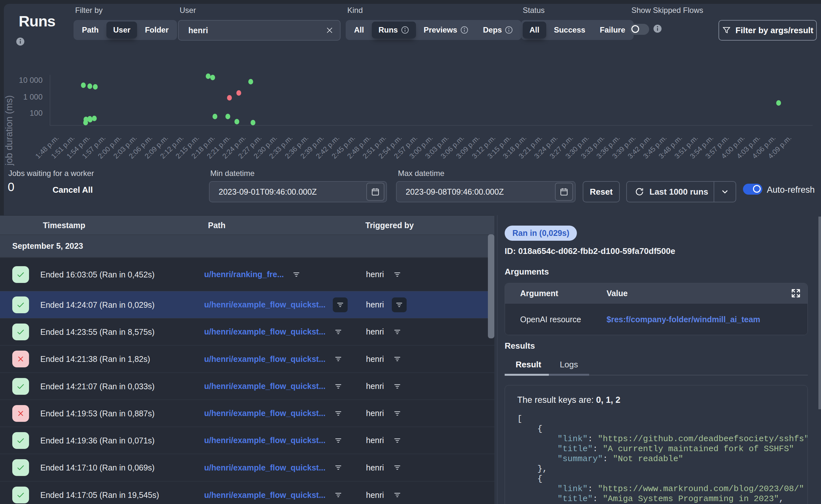 The height and width of the screenshot is (504, 821). What do you see at coordinates (662, 419) in the screenshot?
I see `json-line: [` at bounding box center [662, 419].